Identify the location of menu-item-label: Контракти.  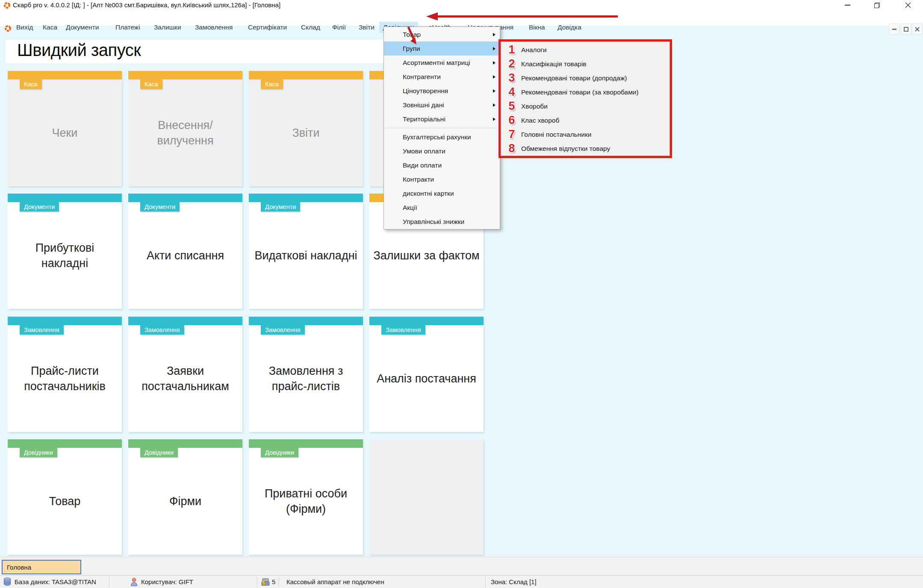
(418, 179).